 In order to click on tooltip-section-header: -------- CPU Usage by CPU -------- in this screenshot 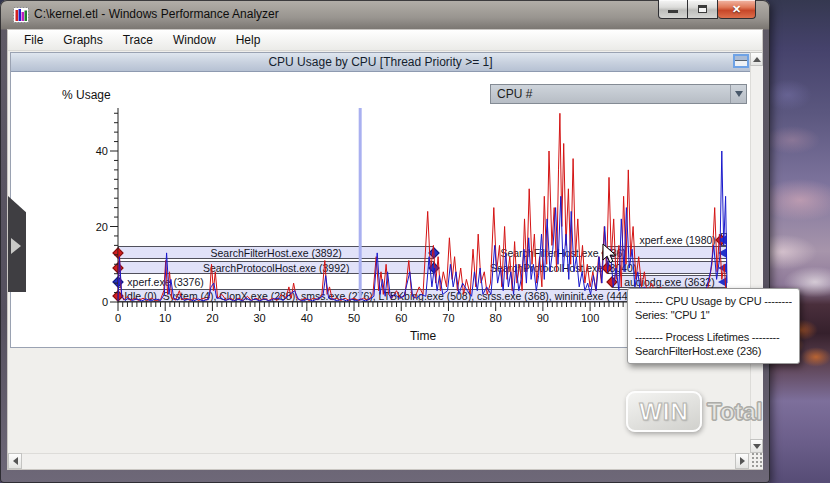, I will do `click(714, 301)`.